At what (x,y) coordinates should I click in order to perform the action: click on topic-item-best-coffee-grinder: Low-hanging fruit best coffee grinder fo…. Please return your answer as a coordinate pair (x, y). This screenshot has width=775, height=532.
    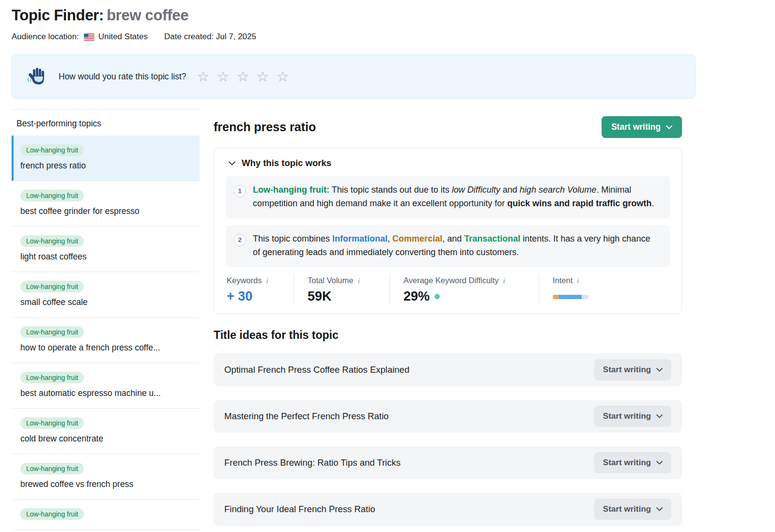
    Looking at the image, I should click on (106, 204).